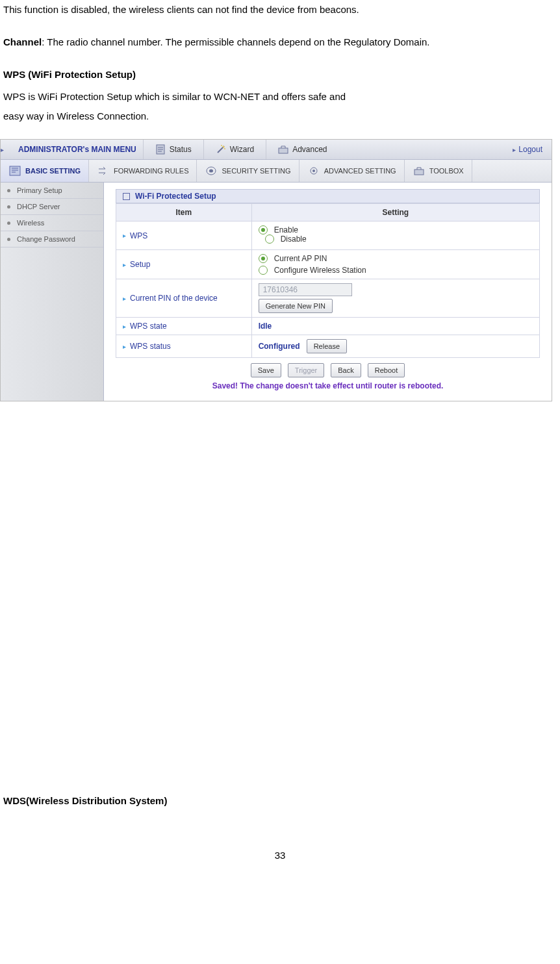 This screenshot has width=560, height=964. Describe the element at coordinates (151, 171) in the screenshot. I see `tab-forwarding-label: FORWARDING RULES` at that location.